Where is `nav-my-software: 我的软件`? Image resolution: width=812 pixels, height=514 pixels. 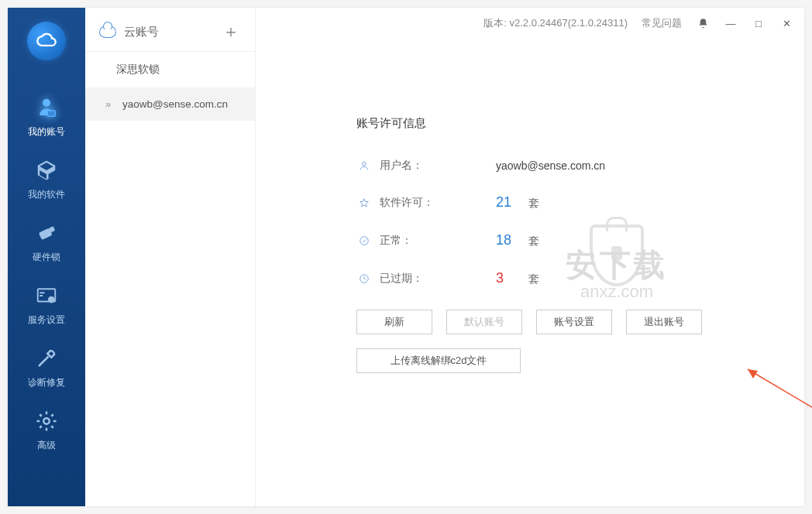 nav-my-software: 我的软件 is located at coordinates (46, 178).